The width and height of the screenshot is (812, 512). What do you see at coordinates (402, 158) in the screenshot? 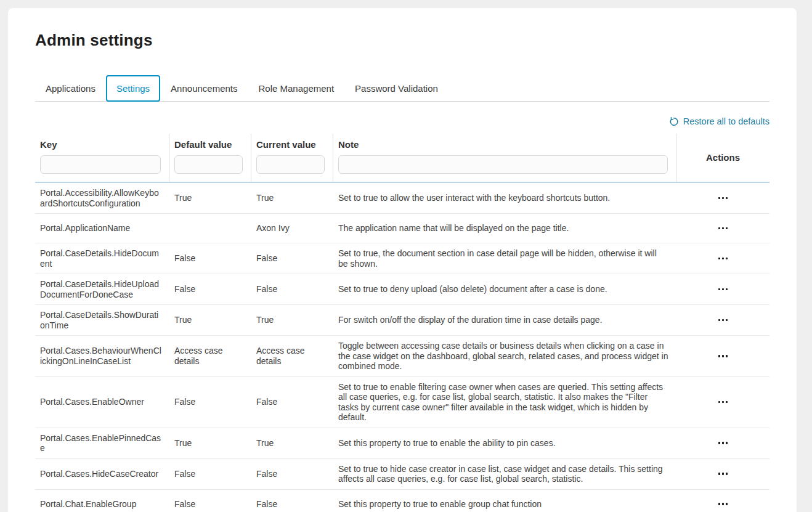
I see `table-header: Key Default value Current value Note Act…` at bounding box center [402, 158].